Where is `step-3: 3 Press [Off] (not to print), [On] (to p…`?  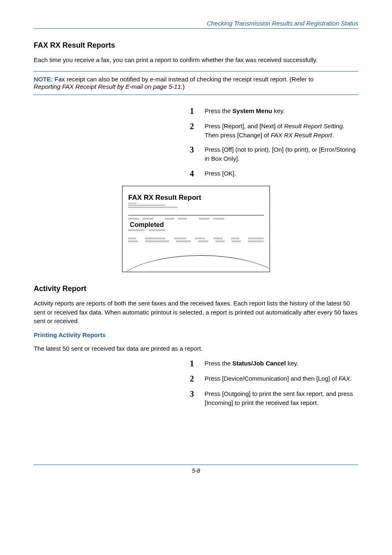 step-3: 3 Press [Off] (not to print), [On] (to p… is located at coordinates (274, 154).